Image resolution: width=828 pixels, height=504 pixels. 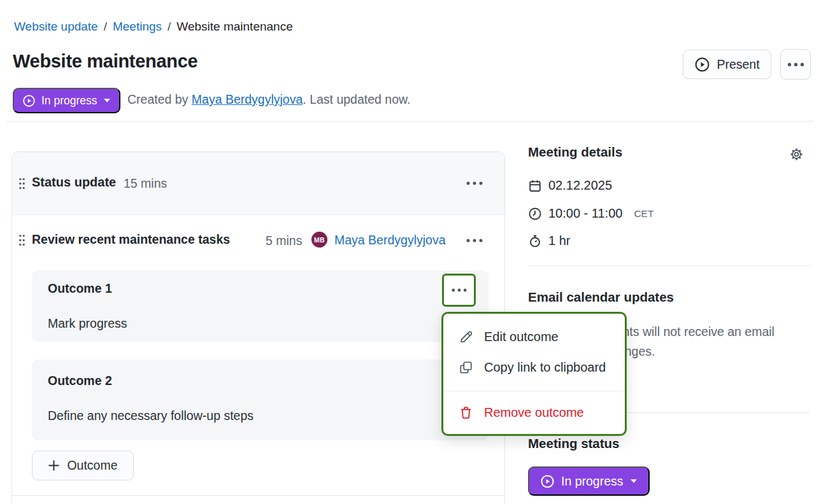 I want to click on breadcrumb-current: Website maintenance, so click(x=234, y=27).